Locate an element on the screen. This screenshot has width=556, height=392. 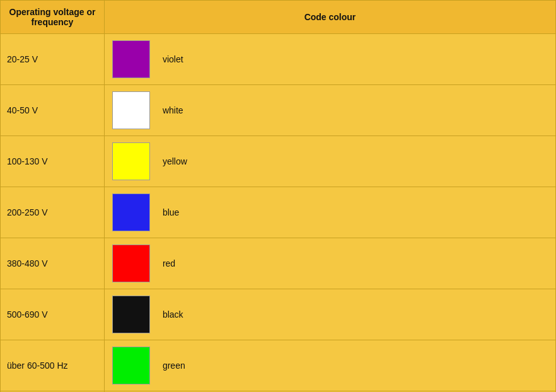
voltage-label: 100-130 V is located at coordinates (53, 161).